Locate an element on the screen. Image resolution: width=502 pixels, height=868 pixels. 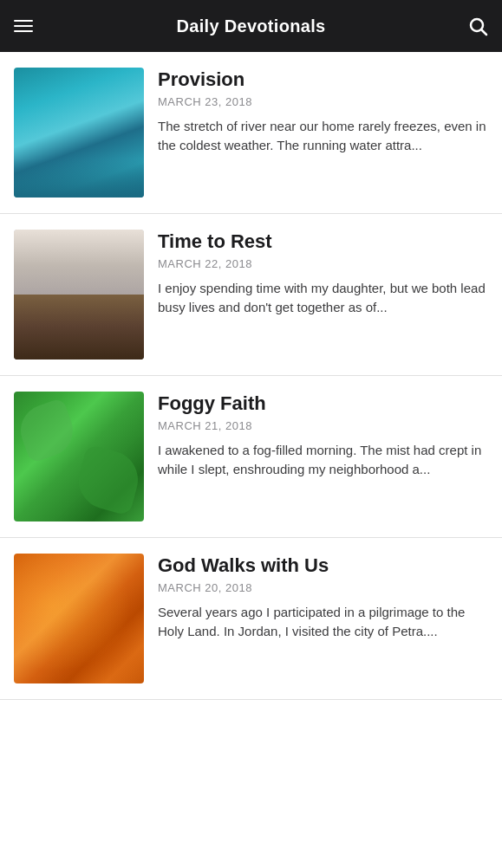
app-header: Daily Devotionals is located at coordinates (251, 26).